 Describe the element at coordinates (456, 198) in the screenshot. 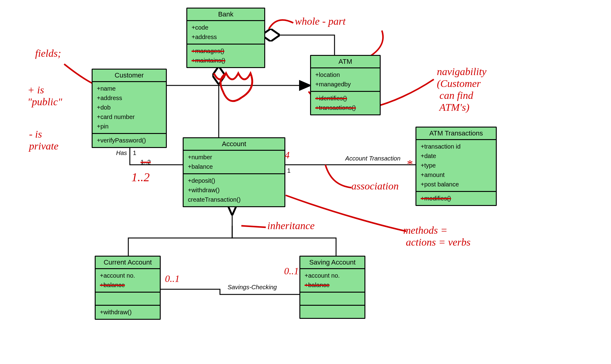

I see `op: +modifies()` at that location.